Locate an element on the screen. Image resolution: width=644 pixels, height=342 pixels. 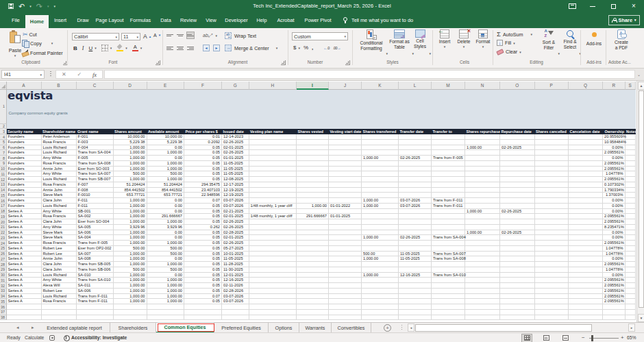
cell-L5 is located at coordinates (415, 143).